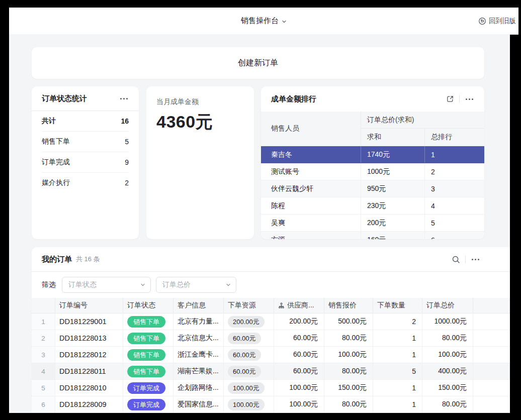 The height and width of the screenshot is (420, 521). What do you see at coordinates (271, 372) in the screenshot?
I see `table-row: 4 DD181228011 销售下单 湖南芒果娱... 60.00元 60.00…` at bounding box center [271, 372].